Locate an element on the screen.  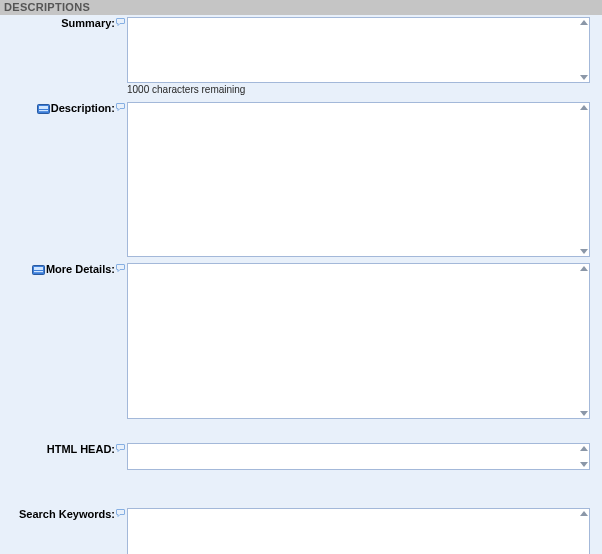
field-html-head: HTML HEAD: is located at coordinates (301, 456).